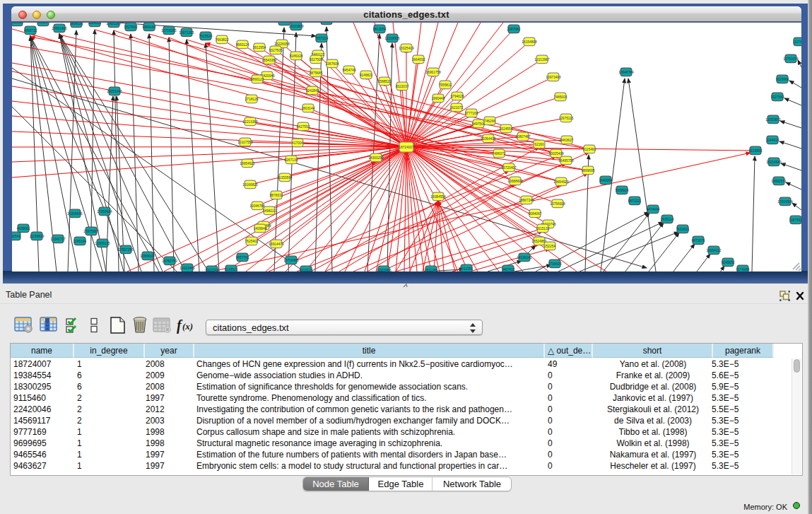 This screenshot has width=812, height=514. I want to click on svg-text: 12213369, so click(250, 122).